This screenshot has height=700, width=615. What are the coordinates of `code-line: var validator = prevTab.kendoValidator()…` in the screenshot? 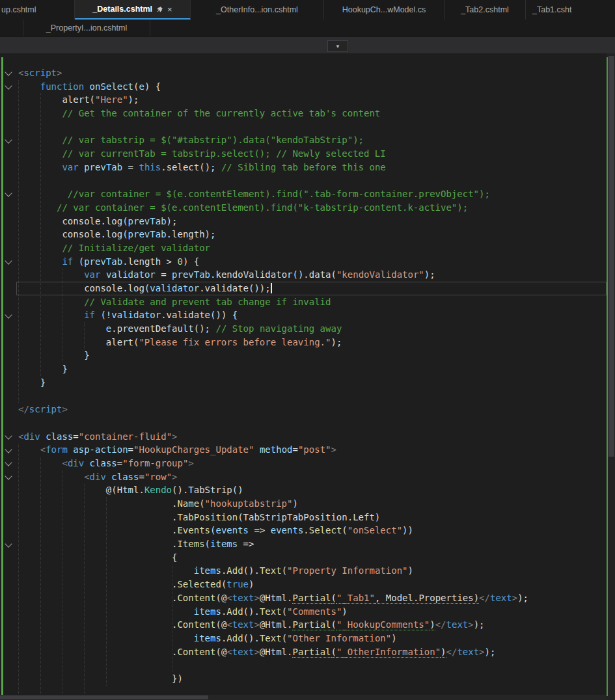 It's located at (312, 275).